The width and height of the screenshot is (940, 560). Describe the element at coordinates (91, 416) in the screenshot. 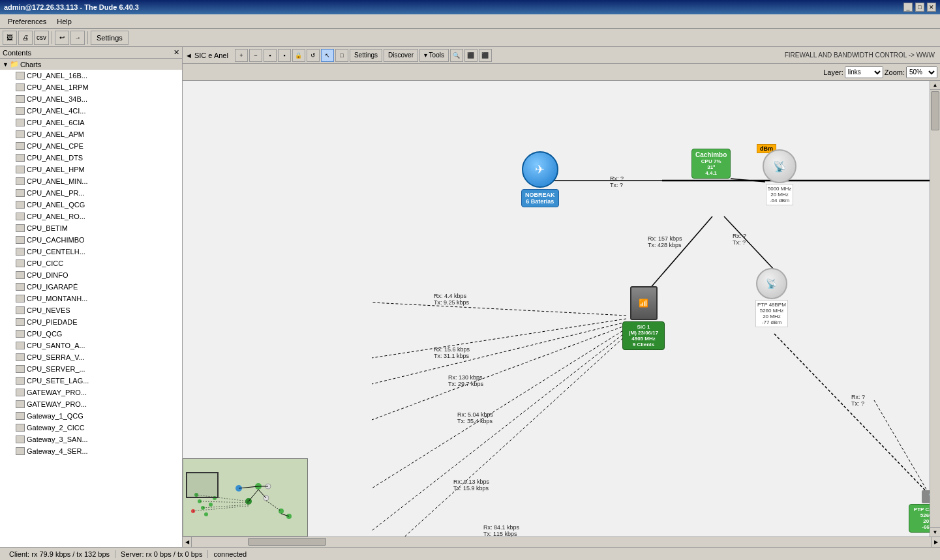

I see `tree-item-29: Gateway_1_QCG` at that location.